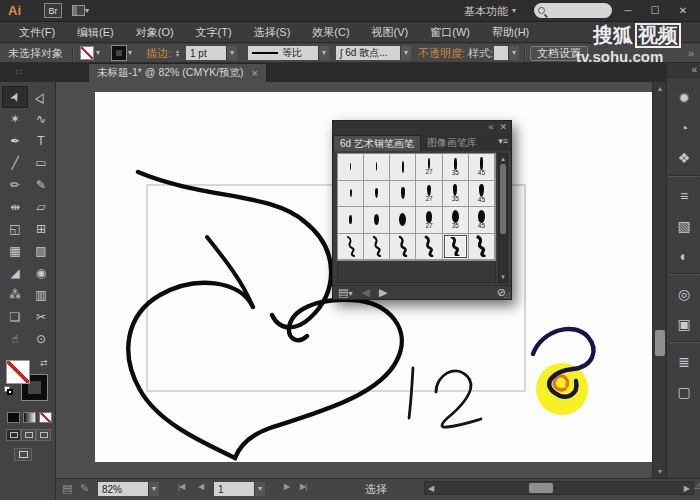 The image size is (700, 500). Describe the element at coordinates (456, 248) in the screenshot. I see `brush-swatch-r4c5` at that location.